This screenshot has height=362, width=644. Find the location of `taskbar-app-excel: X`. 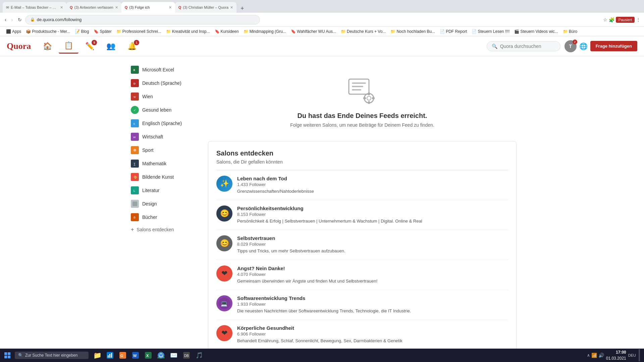

taskbar-app-excel: X is located at coordinates (148, 355).